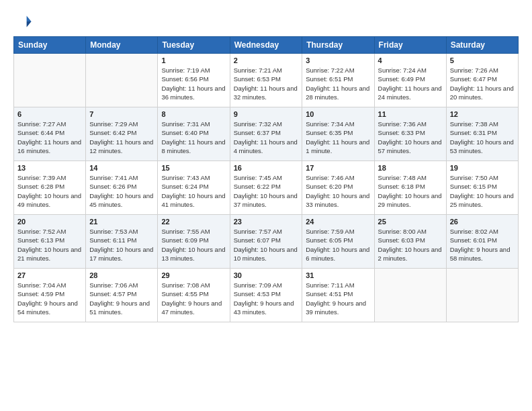  What do you see at coordinates (482, 83) in the screenshot?
I see `day-info: Sunrise: 7:26 AM Sunset: 6:47 PM Dayligh…` at bounding box center [482, 83].